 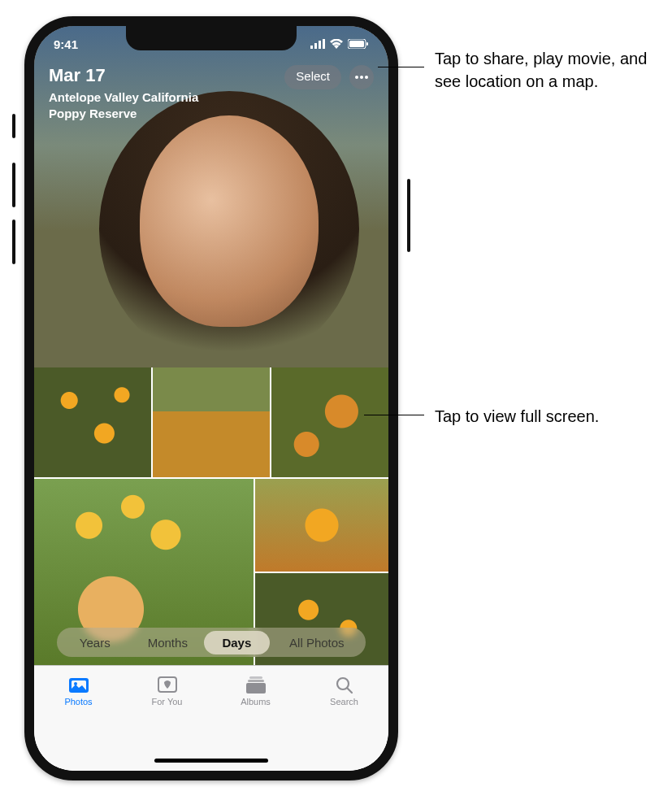 What do you see at coordinates (14, 126) in the screenshot?
I see `mute-switch` at bounding box center [14, 126].